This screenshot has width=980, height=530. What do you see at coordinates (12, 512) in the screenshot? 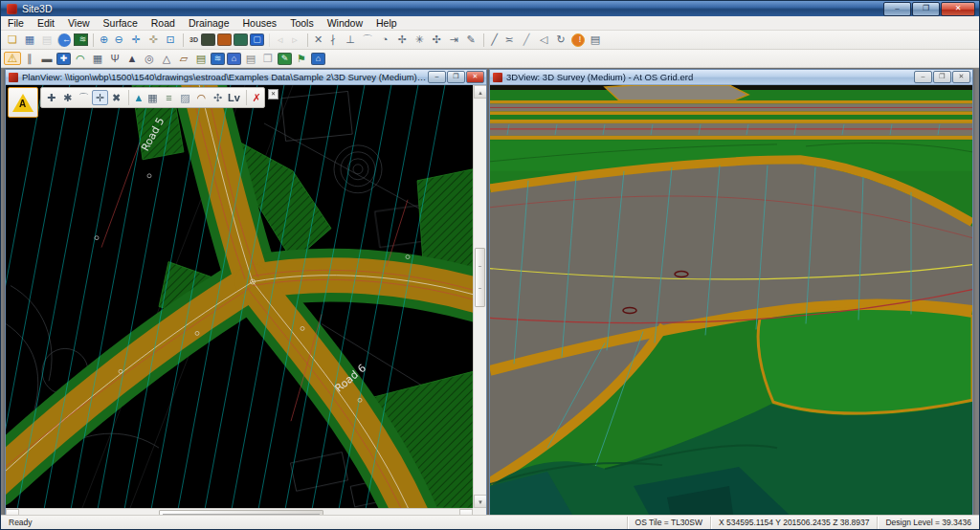
I see `scroll-left-icon: ◄` at bounding box center [12, 512].